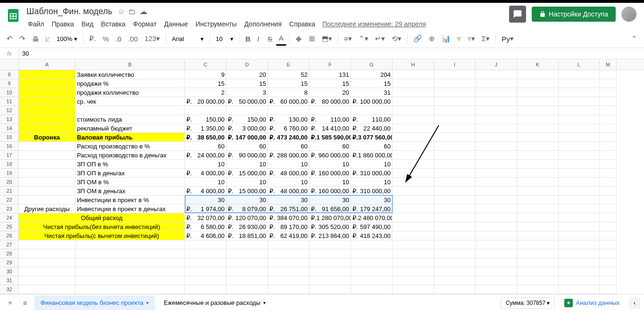 This screenshot has width=644, height=311. I want to click on cell: ₽.89 170,00, so click(289, 227).